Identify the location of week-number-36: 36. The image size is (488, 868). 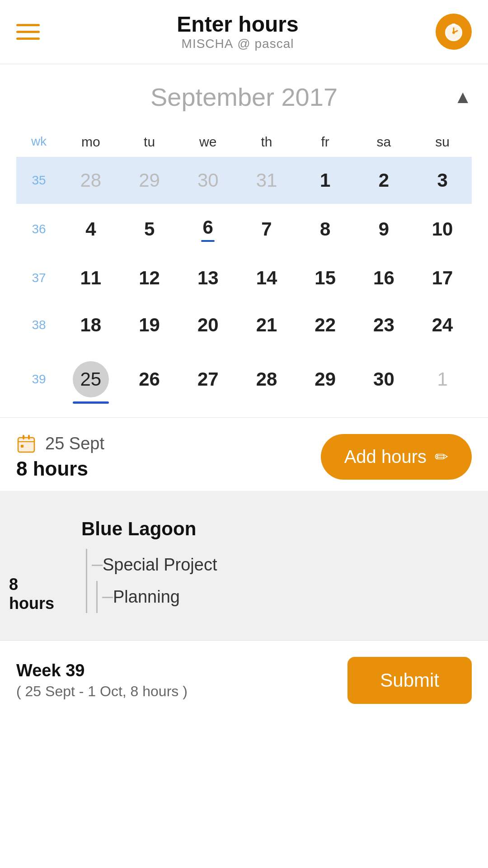
(39, 229).